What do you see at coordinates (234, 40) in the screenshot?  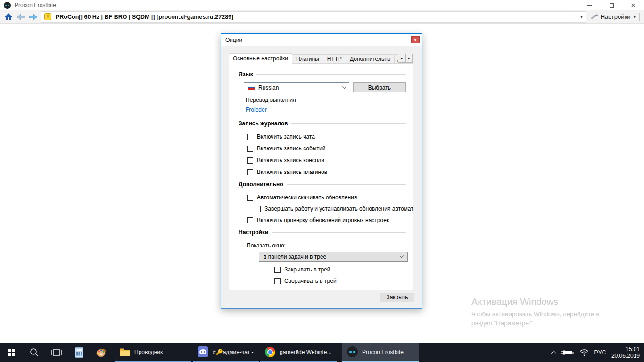 I see `dialog-title: Опции` at bounding box center [234, 40].